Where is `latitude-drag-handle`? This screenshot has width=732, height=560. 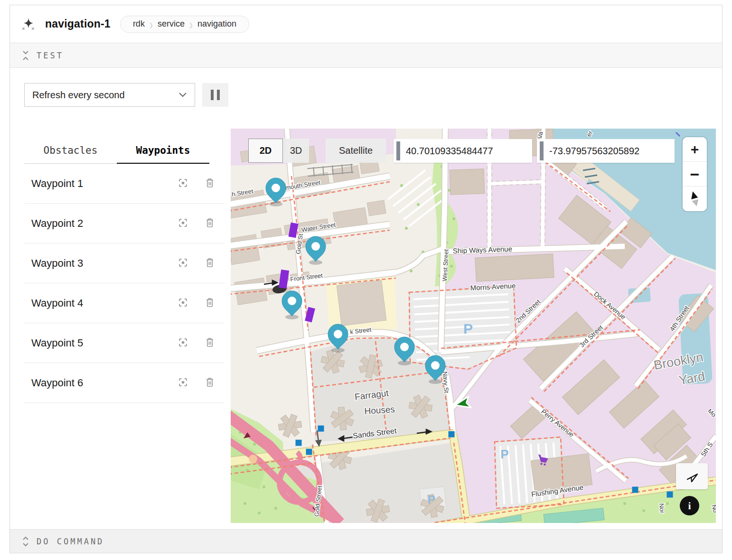 latitude-drag-handle is located at coordinates (398, 151).